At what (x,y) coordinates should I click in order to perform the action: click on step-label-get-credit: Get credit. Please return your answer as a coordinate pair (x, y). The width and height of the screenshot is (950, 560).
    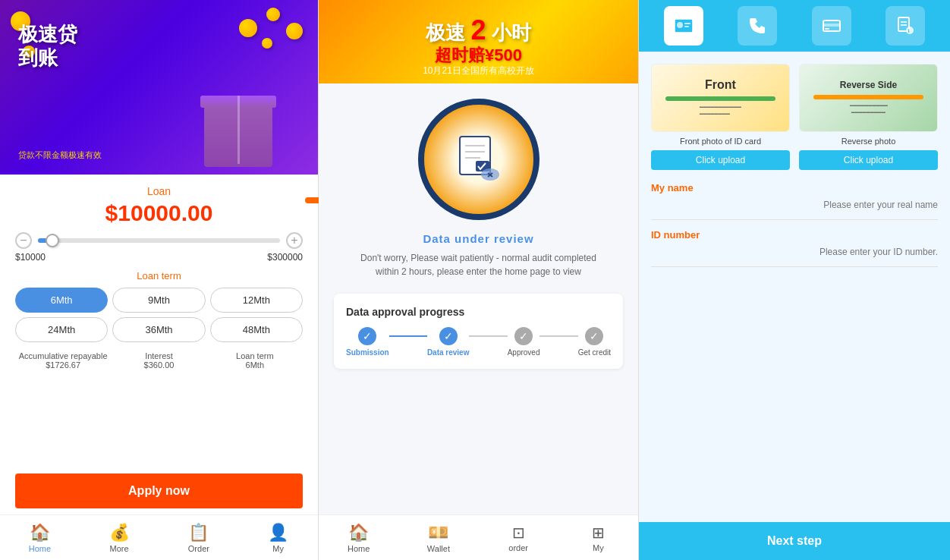
    Looking at the image, I should click on (595, 352).